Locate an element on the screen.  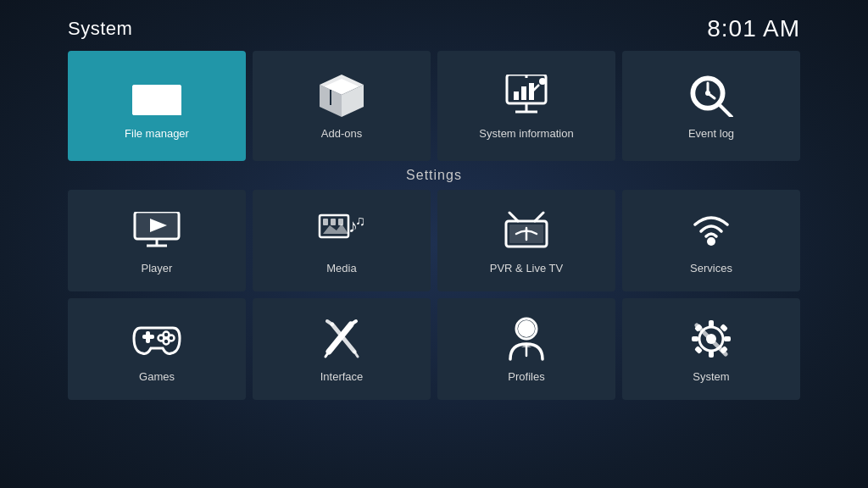
system-label: System is located at coordinates (710, 376).